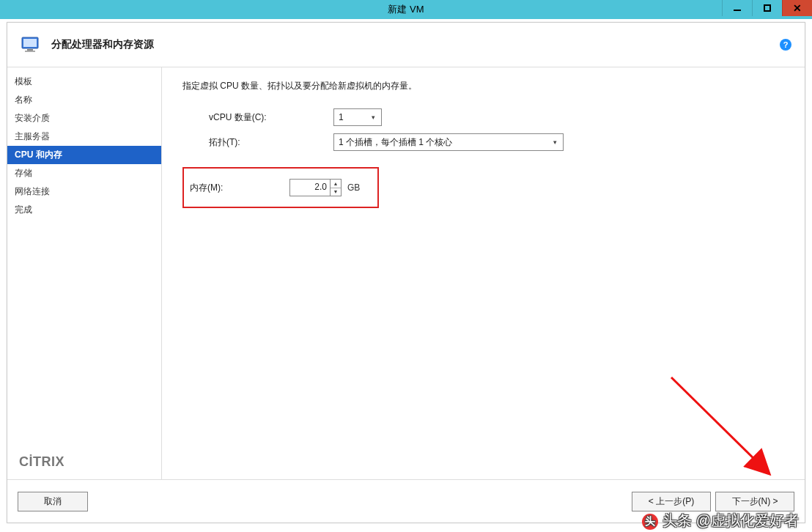 The height and width of the screenshot is (532, 812). What do you see at coordinates (406, 10) in the screenshot?
I see `title-bar: 新建 VM ✕` at bounding box center [406, 10].